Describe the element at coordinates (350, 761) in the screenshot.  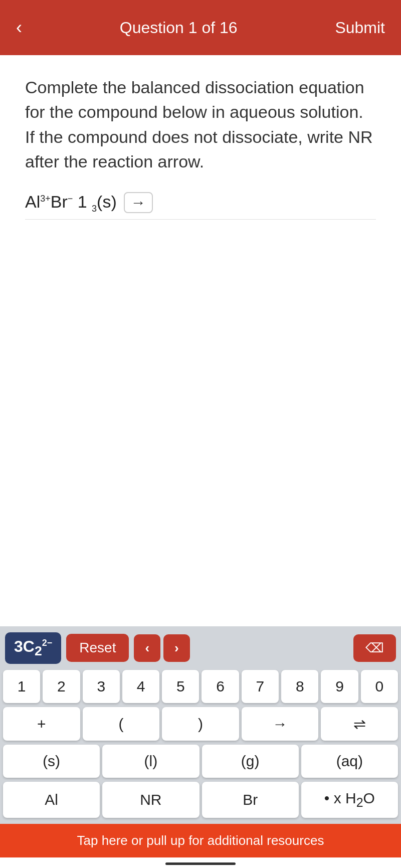
I see `key-aqueous: (aq)` at that location.